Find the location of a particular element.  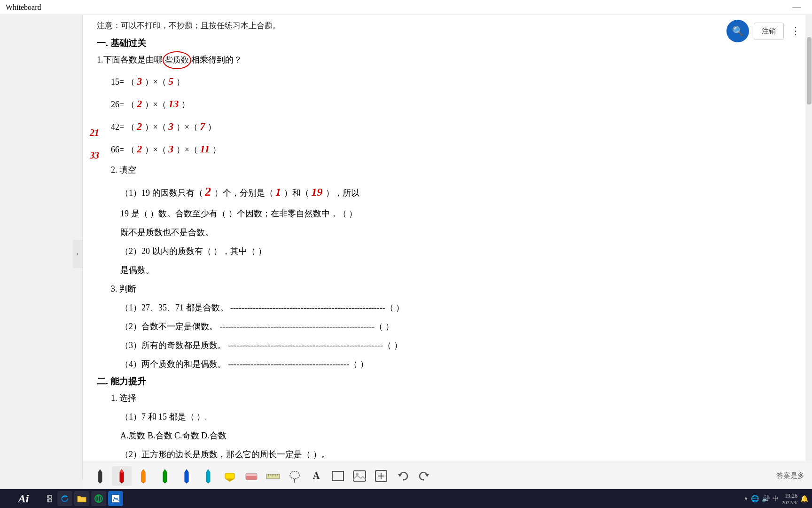

eraser-button is located at coordinates (251, 476).